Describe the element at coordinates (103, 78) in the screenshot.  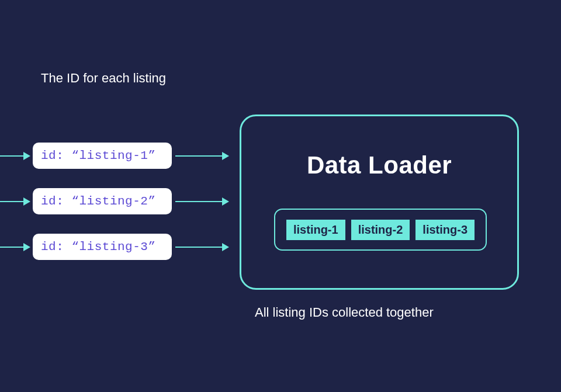
I see `top-caption: The ID for each listing` at that location.